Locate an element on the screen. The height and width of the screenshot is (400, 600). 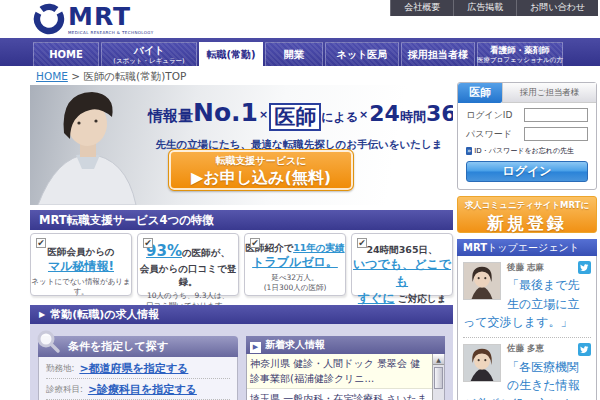
chevrons-icon: » is located at coordinates (469, 151).